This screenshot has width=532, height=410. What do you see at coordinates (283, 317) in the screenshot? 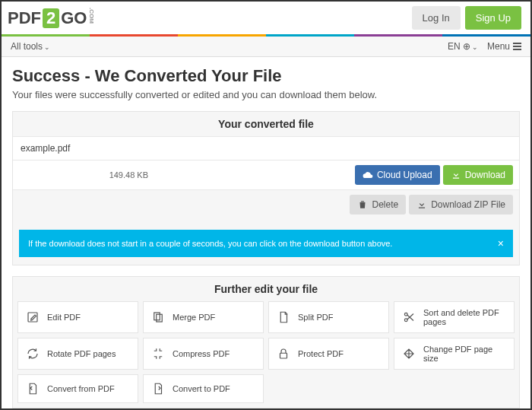
I see `split-icon` at bounding box center [283, 317].